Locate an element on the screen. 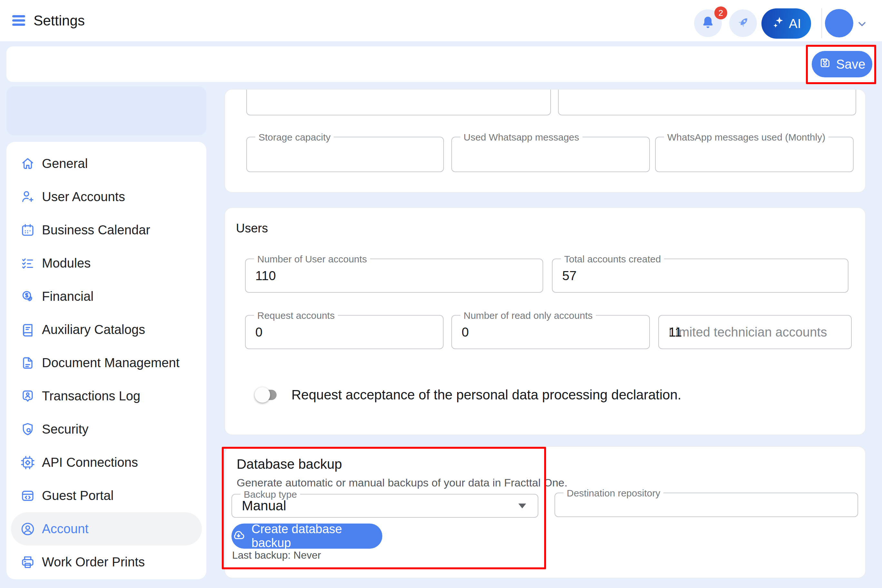  field-total-accounts-created: Total accounts created 57 is located at coordinates (700, 276).